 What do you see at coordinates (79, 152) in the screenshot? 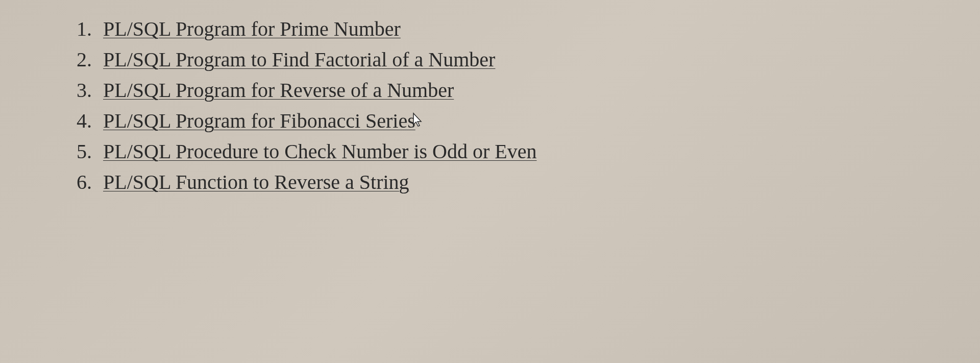
I see `list-number: 5.` at bounding box center [79, 152].